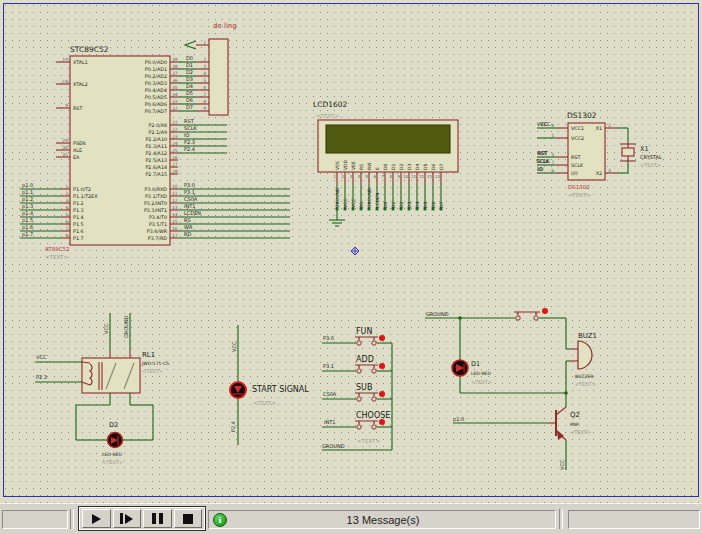 The image size is (702, 534). What do you see at coordinates (156, 190) in the screenshot?
I see `pin-name: P3.0/RXD` at bounding box center [156, 190].